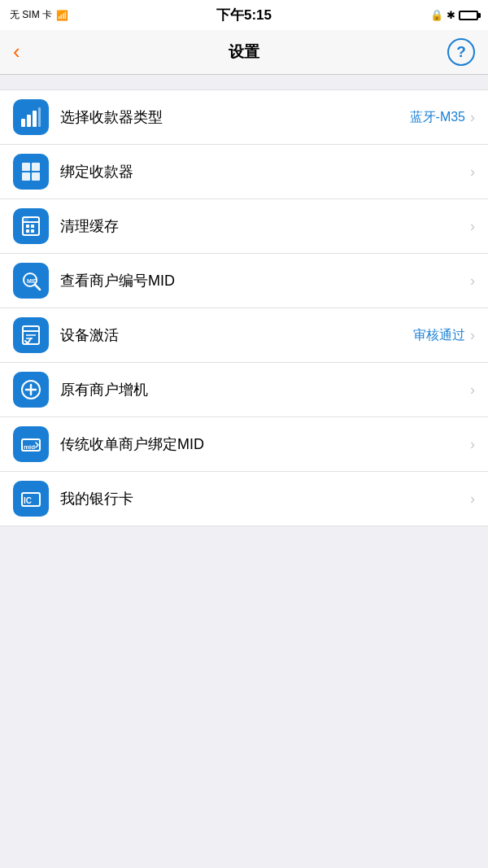 Image resolution: width=488 pixels, height=868 pixels. I want to click on bind-receiver-chevron: ›, so click(473, 172).